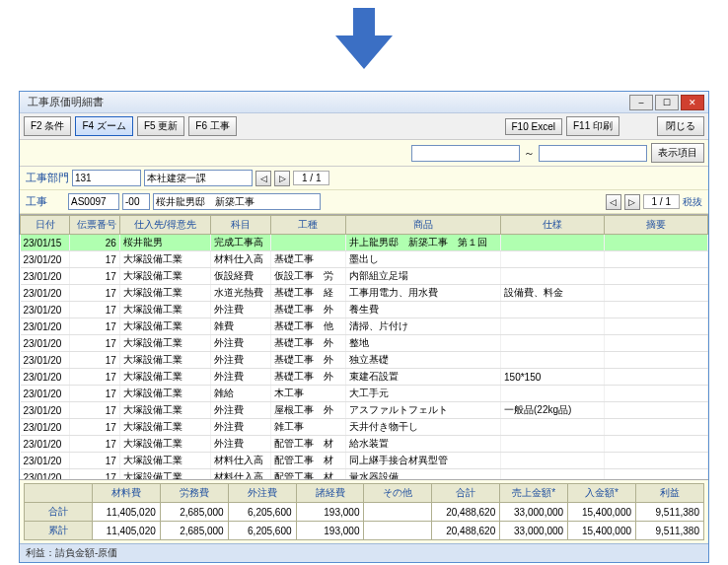 This screenshot has width=728, height=565. I want to click on grid-header: 日付, so click(45, 225).